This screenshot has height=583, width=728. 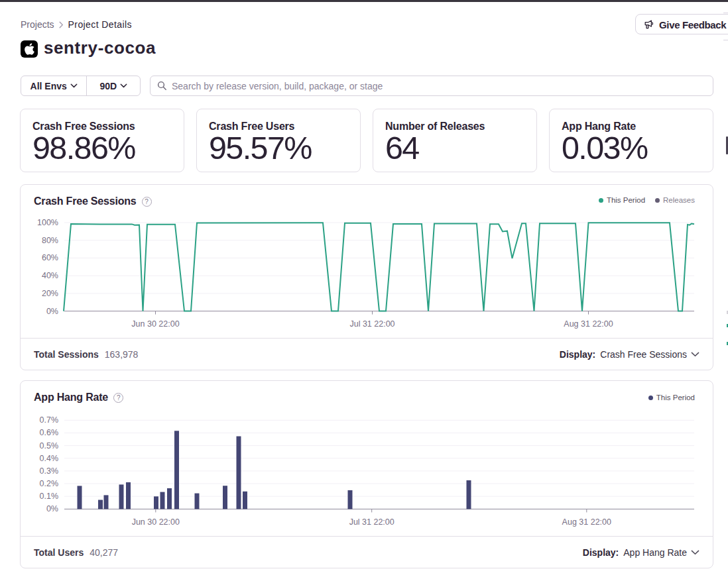 I want to click on svg-text: 0.4%, so click(x=49, y=458).